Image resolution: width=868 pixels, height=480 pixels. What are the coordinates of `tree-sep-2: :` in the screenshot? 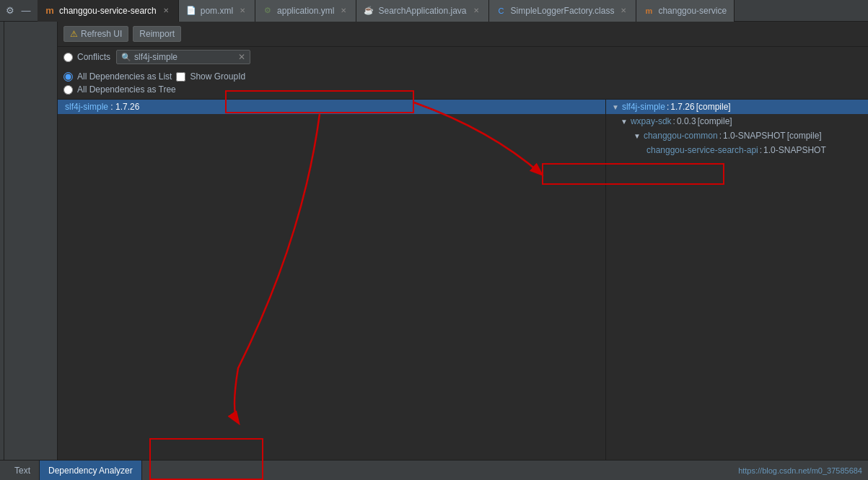 It's located at (720, 136).